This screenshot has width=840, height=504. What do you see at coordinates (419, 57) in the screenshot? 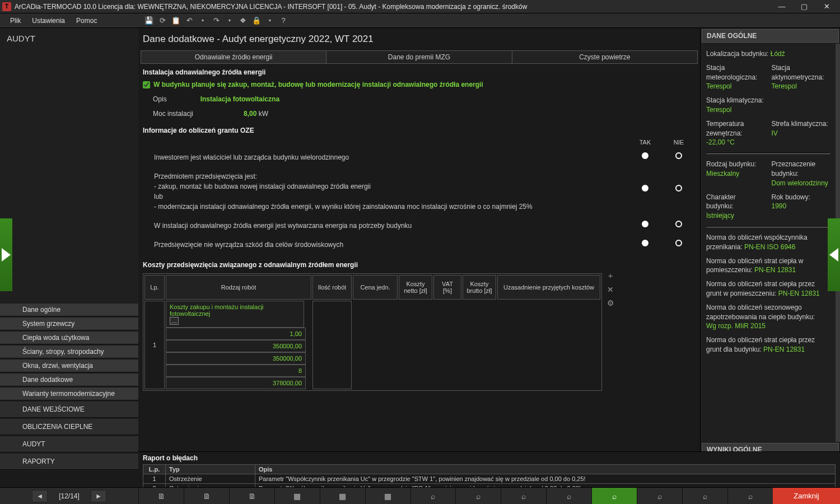
I see `tab-mzg: Dane do premii MZG` at bounding box center [419, 57].